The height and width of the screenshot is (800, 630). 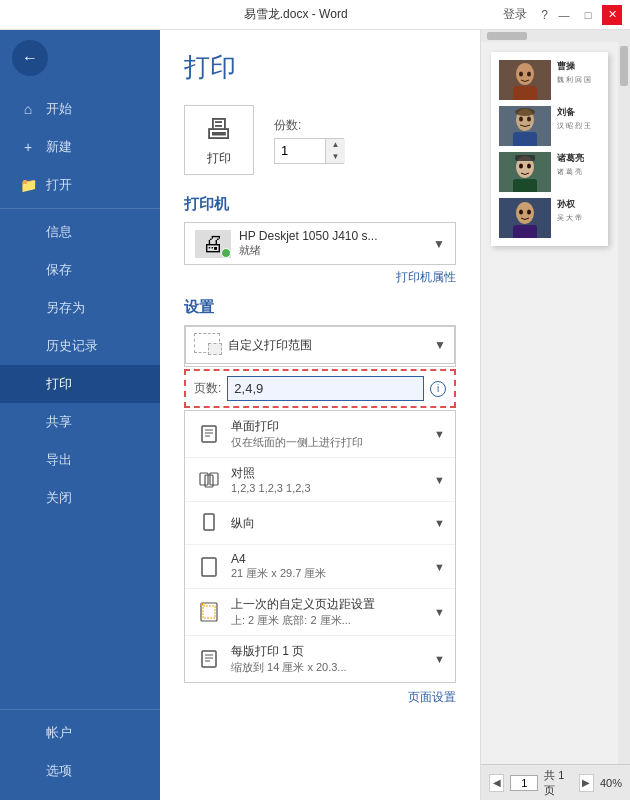 What do you see at coordinates (612, 15) in the screenshot?
I see `close-button: ✕` at bounding box center [612, 15].